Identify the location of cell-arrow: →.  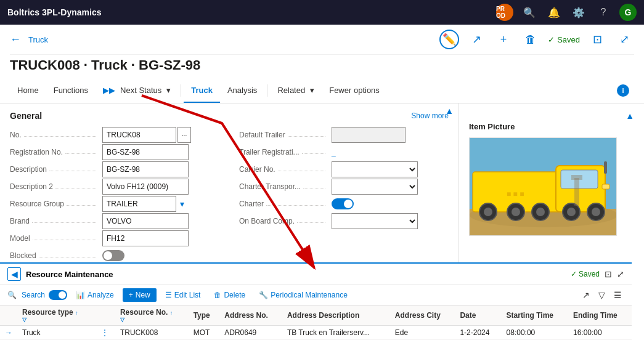
(9, 333).